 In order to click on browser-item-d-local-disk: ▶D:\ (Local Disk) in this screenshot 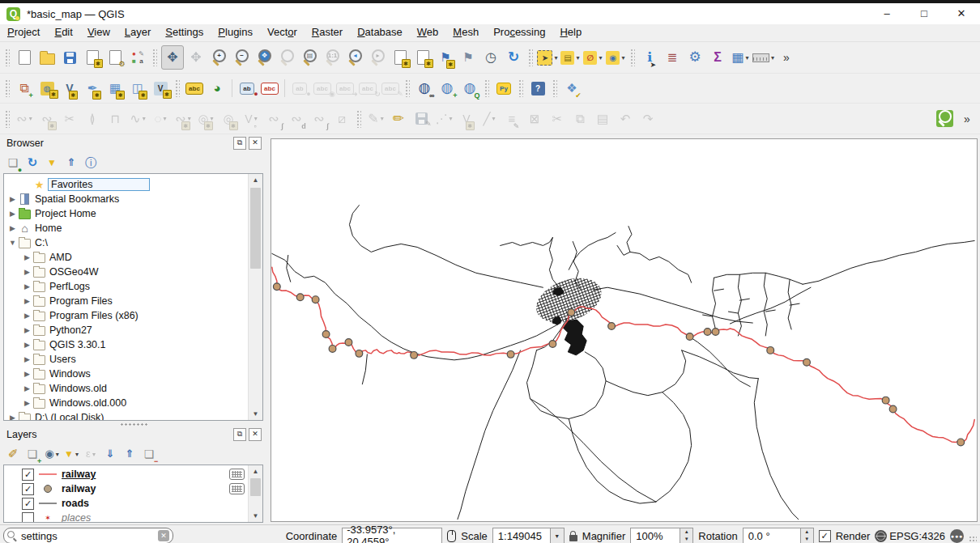, I will do `click(126, 415)`.